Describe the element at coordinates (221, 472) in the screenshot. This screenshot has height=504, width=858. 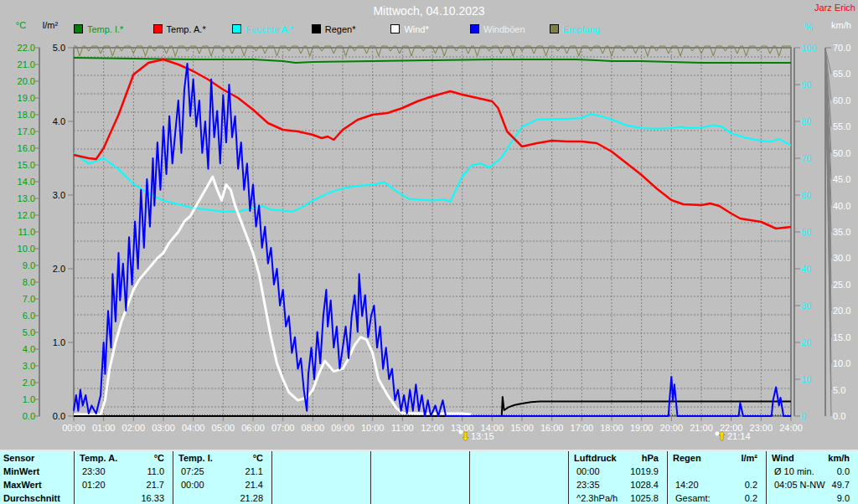
I see `stat-cell-value: 21.1` at that location.